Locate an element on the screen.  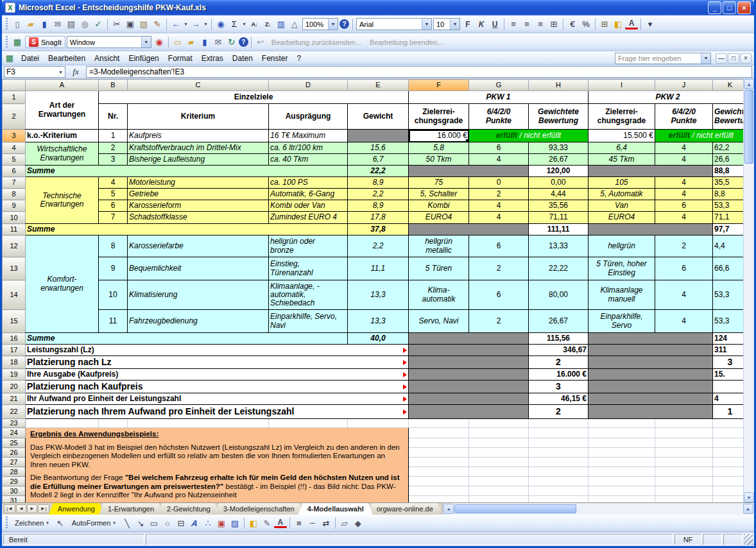
menu-item-einfgen: Einfügen is located at coordinates (144, 58).